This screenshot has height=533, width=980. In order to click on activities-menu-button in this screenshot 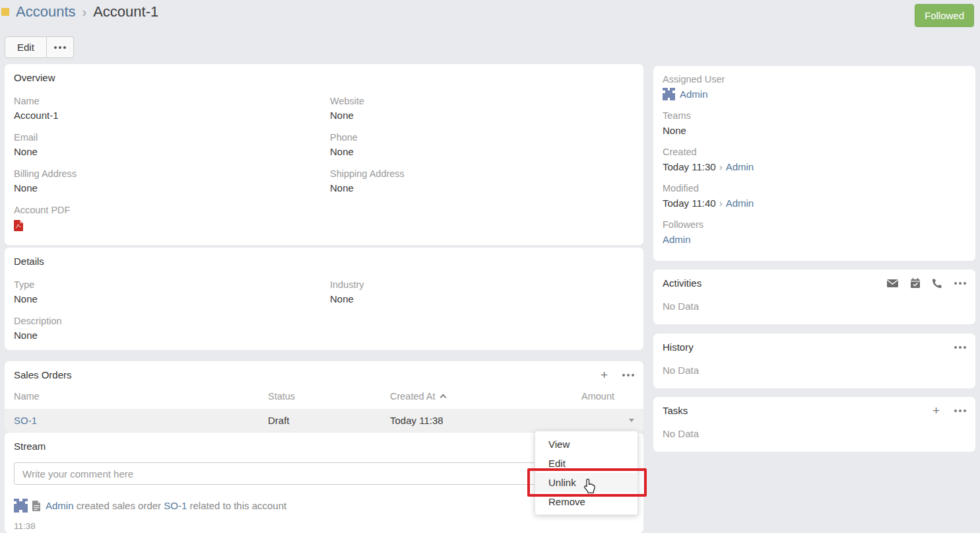, I will do `click(960, 283)`.